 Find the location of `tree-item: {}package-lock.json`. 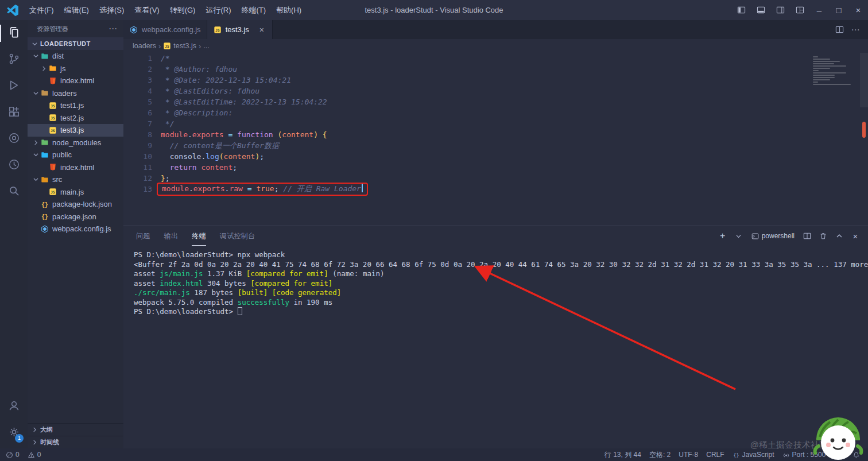

tree-item: {}package-lock.json is located at coordinates (76, 204).